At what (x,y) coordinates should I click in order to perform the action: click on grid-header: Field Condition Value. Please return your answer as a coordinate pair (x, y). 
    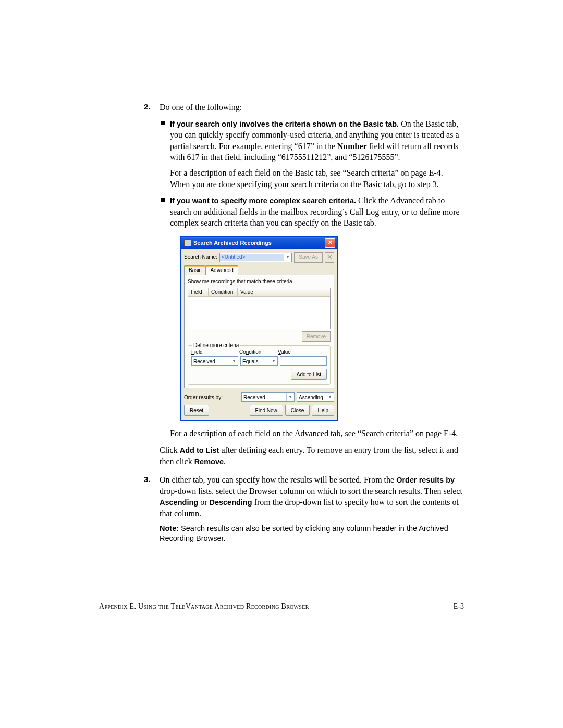
    Looking at the image, I should click on (259, 293).